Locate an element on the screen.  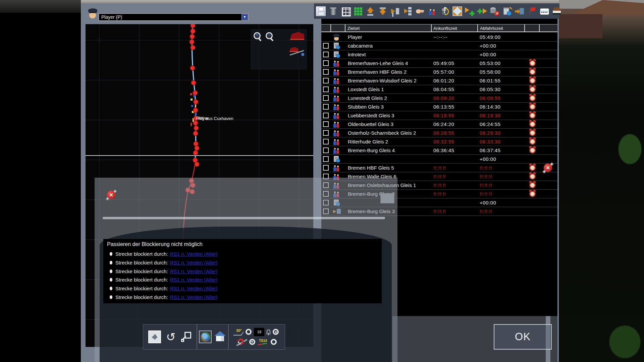
blocked-by-label: Strecke blockiert durch: is located at coordinates (142, 263).